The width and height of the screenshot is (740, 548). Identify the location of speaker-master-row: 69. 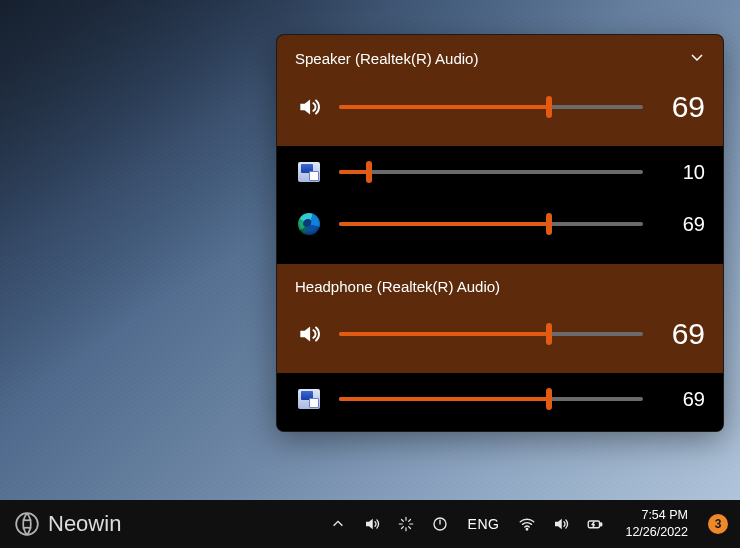
(500, 107).